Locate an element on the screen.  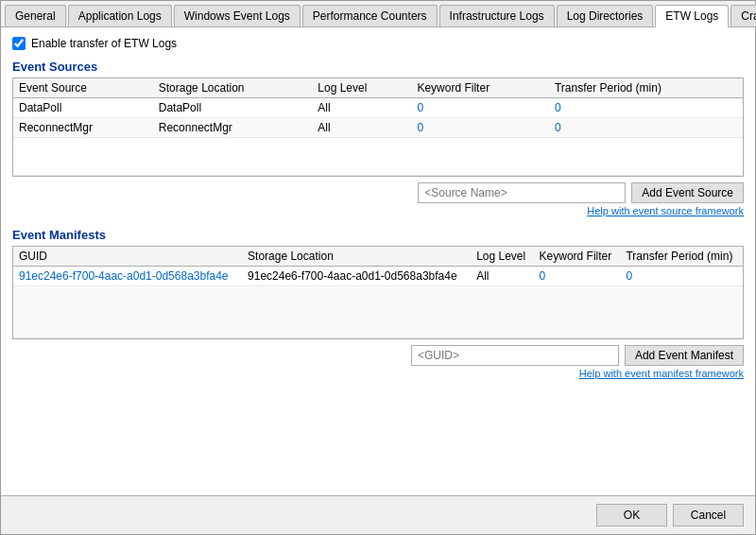
event-manifests-title: Event Manifests is located at coordinates (378, 234).